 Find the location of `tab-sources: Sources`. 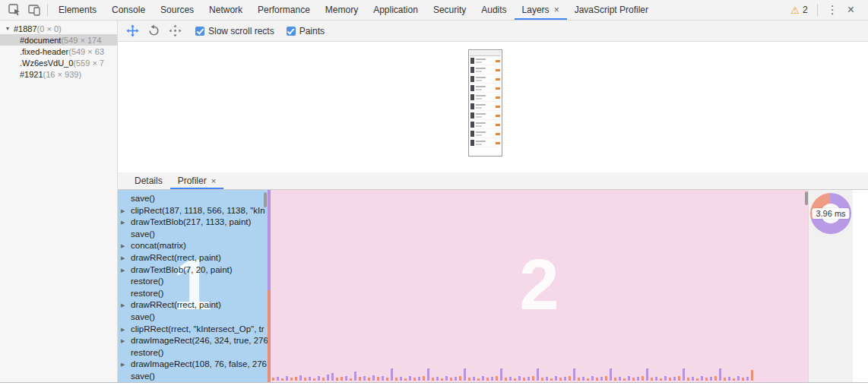

tab-sources: Sources is located at coordinates (177, 10).